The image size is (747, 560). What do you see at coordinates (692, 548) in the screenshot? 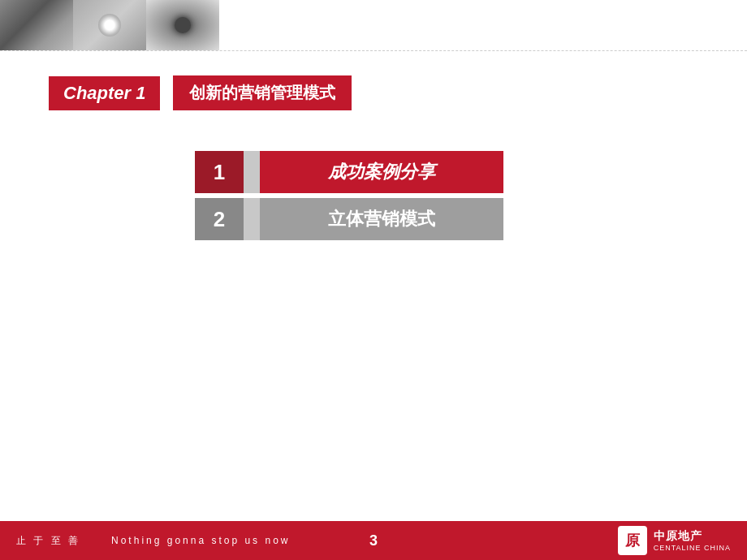
I see `footer-logo-sub: CENTALINE CHINA` at bounding box center [692, 548].